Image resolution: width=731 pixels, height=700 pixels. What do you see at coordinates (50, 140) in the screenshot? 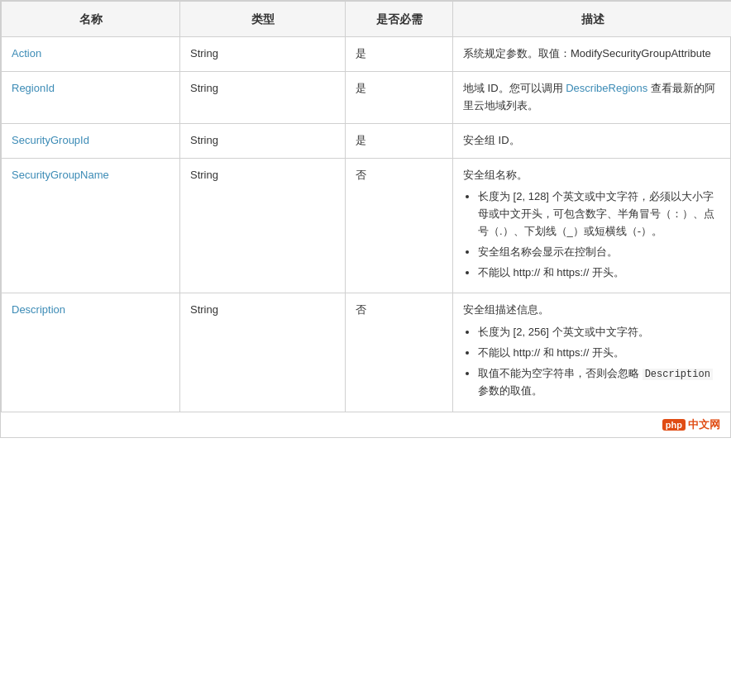
I see `sgid-link: SecurityGroupId` at bounding box center [50, 140].